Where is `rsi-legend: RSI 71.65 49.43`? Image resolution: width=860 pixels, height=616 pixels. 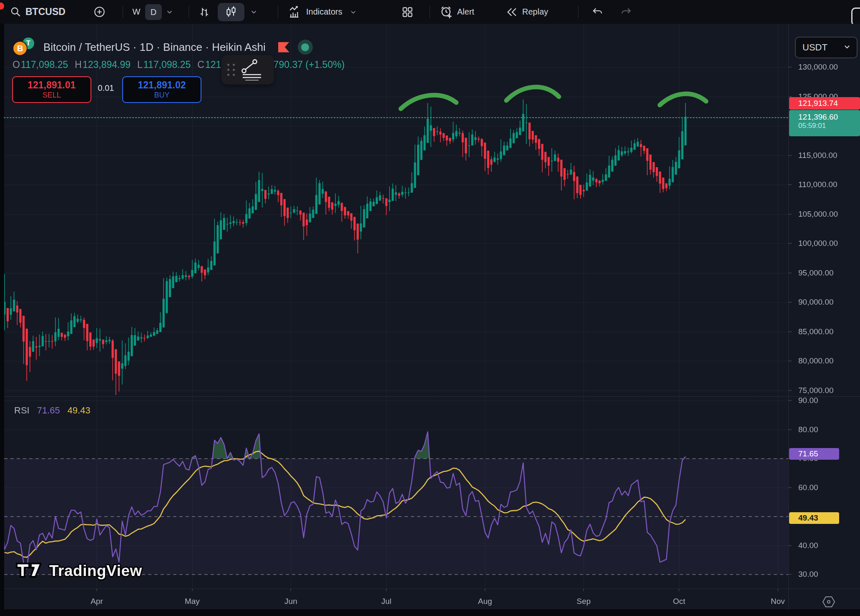
rsi-legend: RSI 71.65 49.43 is located at coordinates (53, 411).